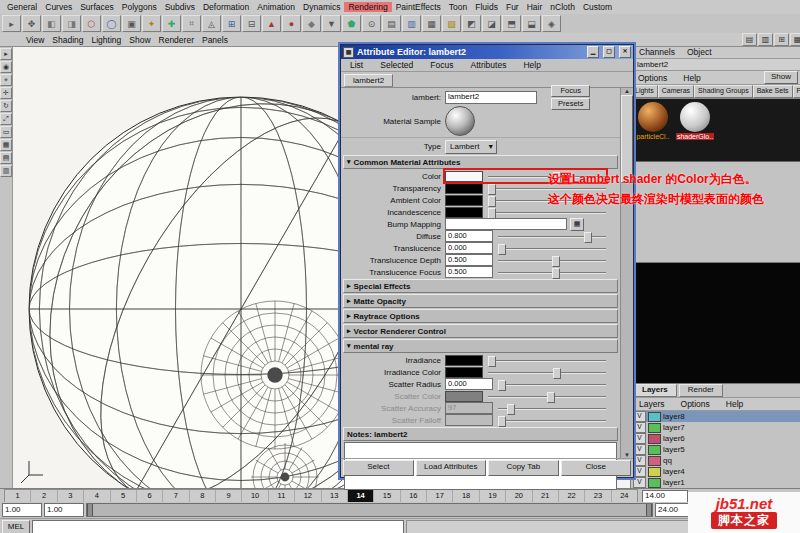  Describe the element at coordinates (16, 526) in the screenshot. I see `mel-button: MEL` at that location.